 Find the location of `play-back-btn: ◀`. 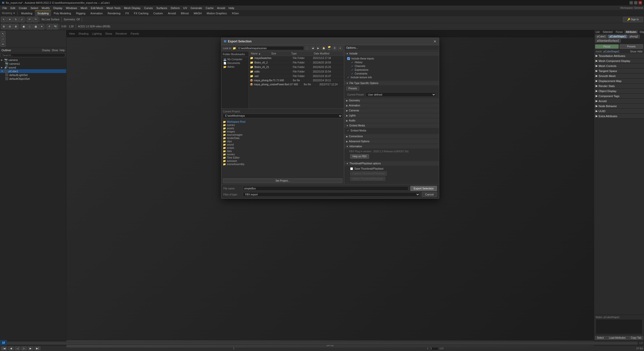

play-back-btn: ◀ is located at coordinates (11, 348).